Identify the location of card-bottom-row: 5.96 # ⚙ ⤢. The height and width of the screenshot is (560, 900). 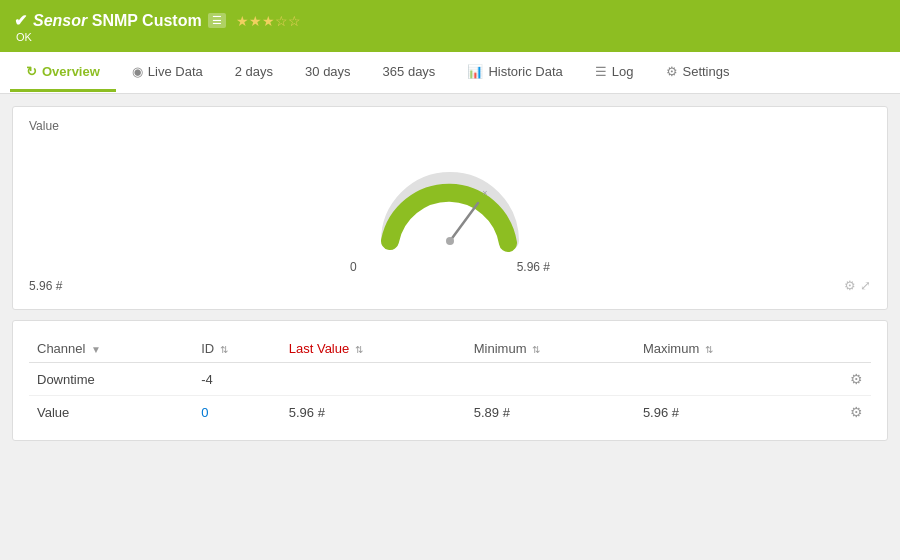
(450, 286).